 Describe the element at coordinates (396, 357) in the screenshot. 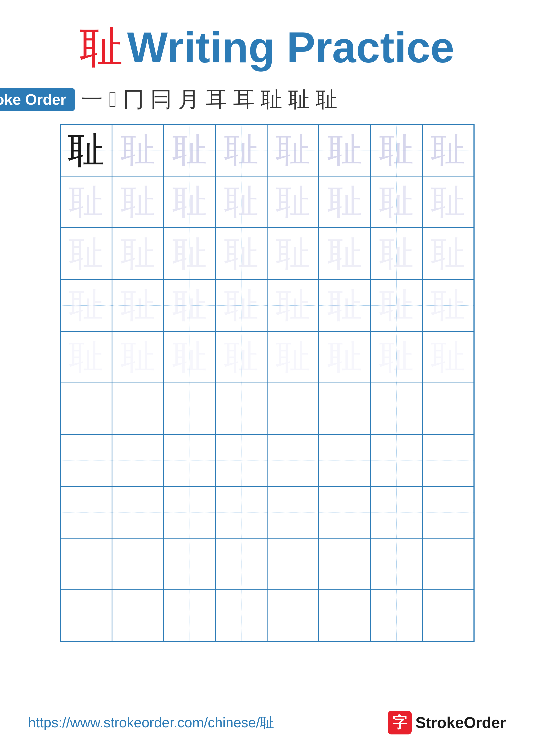

I see `cell-5-7: 耻` at that location.